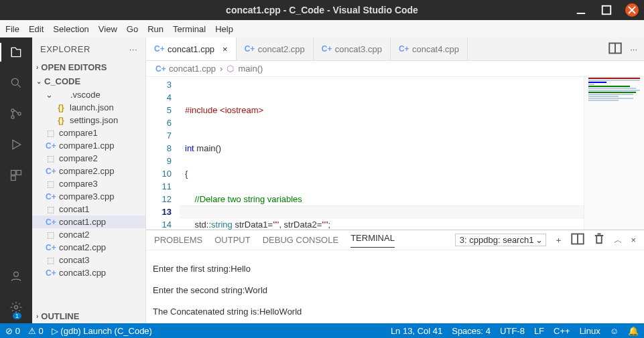 The height and width of the screenshot is (338, 644). I want to click on status-eol: LF, so click(539, 331).